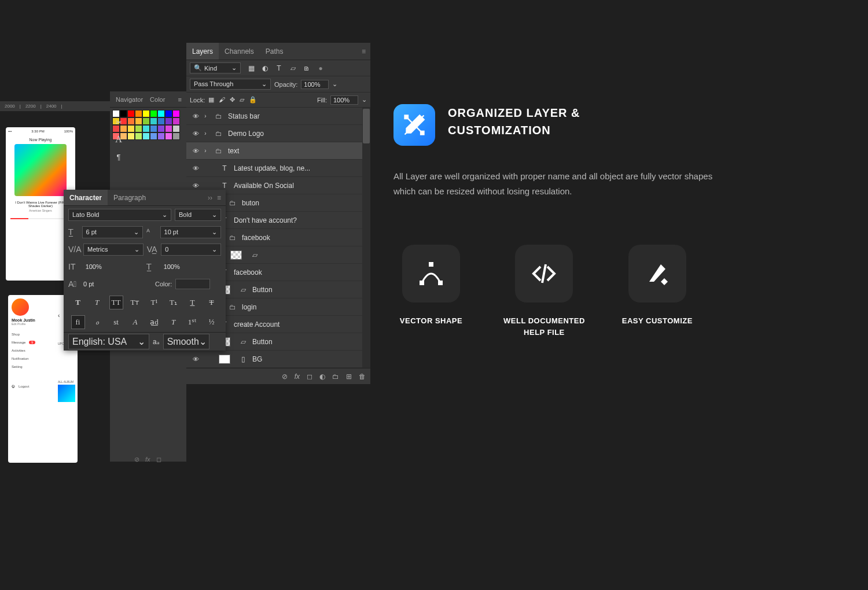 This screenshot has width=868, height=590. What do you see at coordinates (130, 198) in the screenshot?
I see `tab-paragraph: Paragraph` at bounding box center [130, 198].